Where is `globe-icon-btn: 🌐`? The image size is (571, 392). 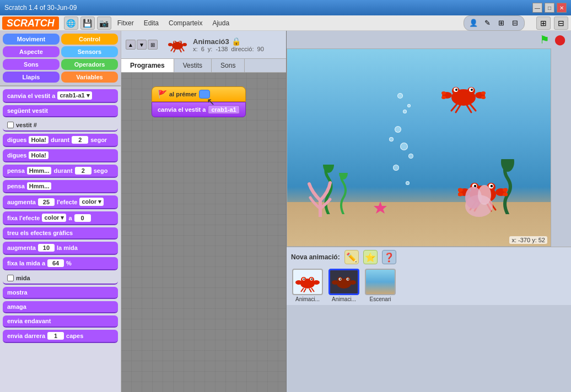 globe-icon-btn: 🌐 is located at coordinates (71, 23).